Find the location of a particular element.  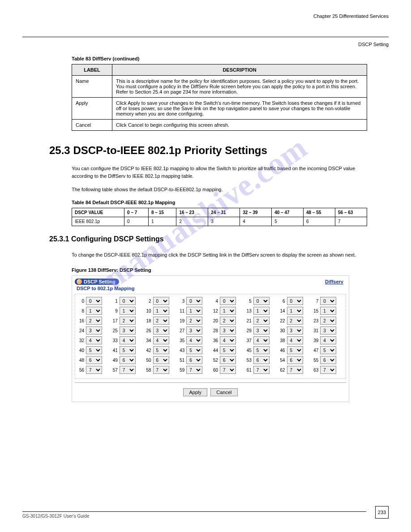

t2-header-cell: 32 – 39 is located at coordinates (256, 212).